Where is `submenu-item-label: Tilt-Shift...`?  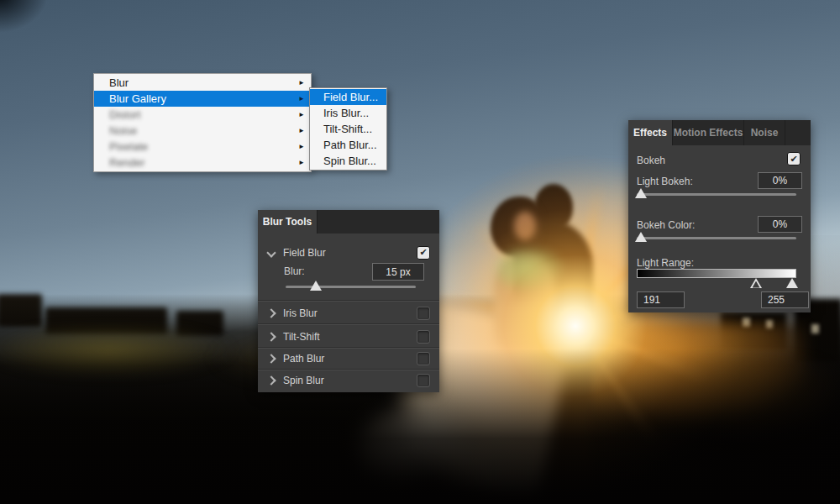 submenu-item-label: Tilt-Shift... is located at coordinates (348, 129).